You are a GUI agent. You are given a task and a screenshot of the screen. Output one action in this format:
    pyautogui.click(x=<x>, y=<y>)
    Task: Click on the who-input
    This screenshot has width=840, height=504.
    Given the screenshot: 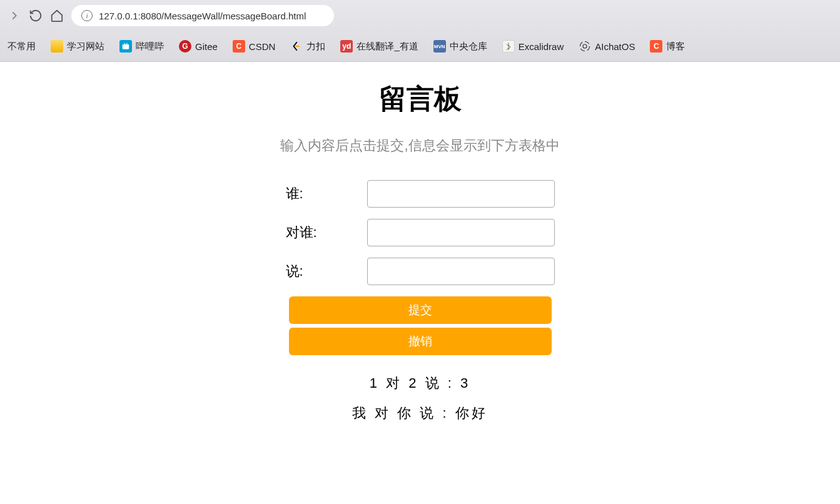 What is the action you would take?
    pyautogui.click(x=461, y=194)
    